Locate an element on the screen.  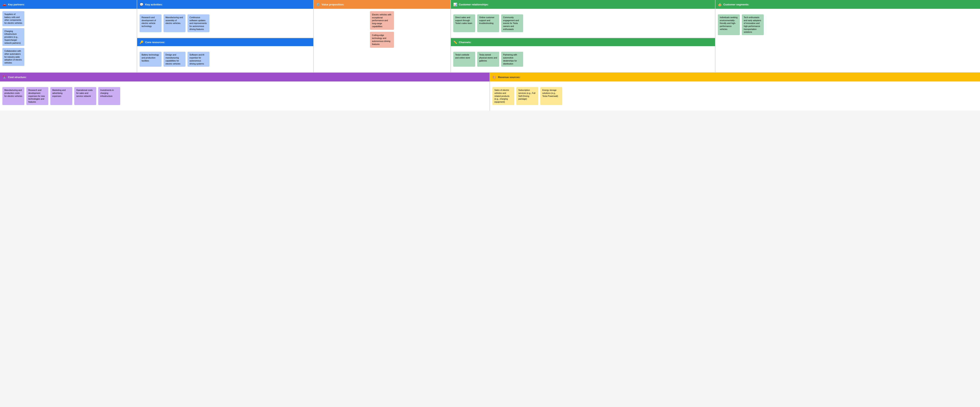
key-activities-header: 💬 Key activities: is located at coordinates (225, 5).